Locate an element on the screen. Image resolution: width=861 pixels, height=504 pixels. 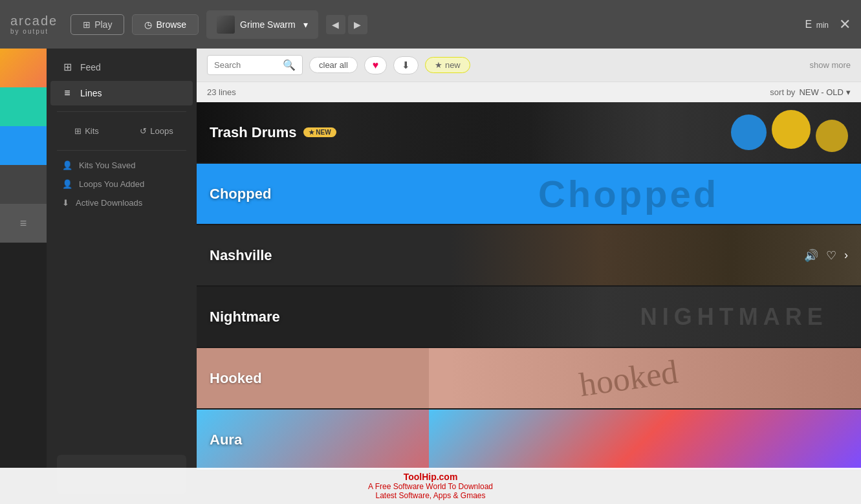
nashville-volume-button: 🔊 is located at coordinates (811, 256).